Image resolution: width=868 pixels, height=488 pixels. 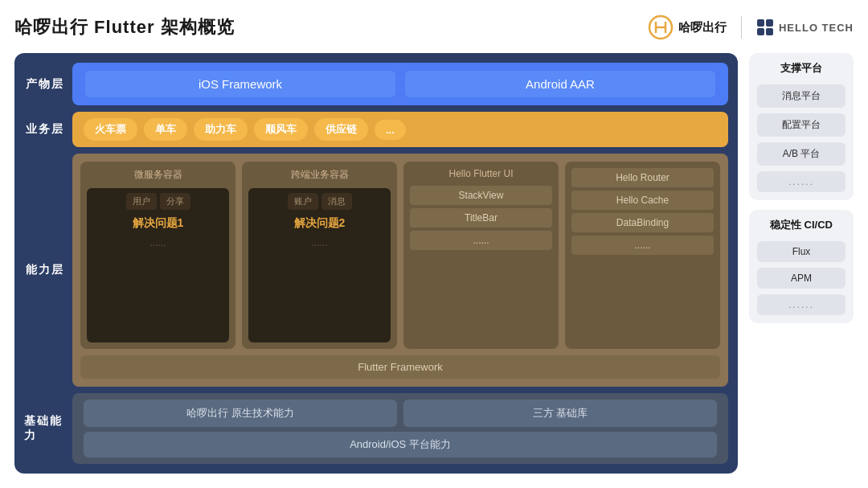 I want to click on sidebar-config-platform: 配置平台, so click(x=801, y=125).